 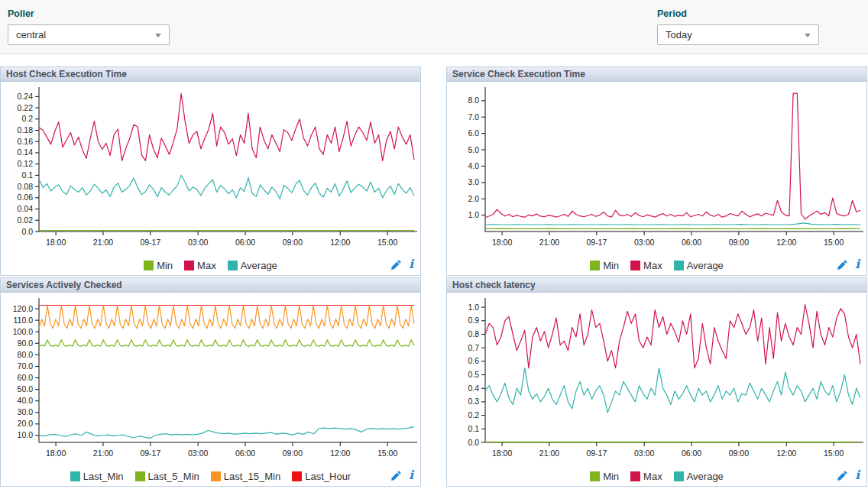 What do you see at coordinates (23, 309) in the screenshot?
I see `y-tick-label: 120.0` at bounding box center [23, 309].